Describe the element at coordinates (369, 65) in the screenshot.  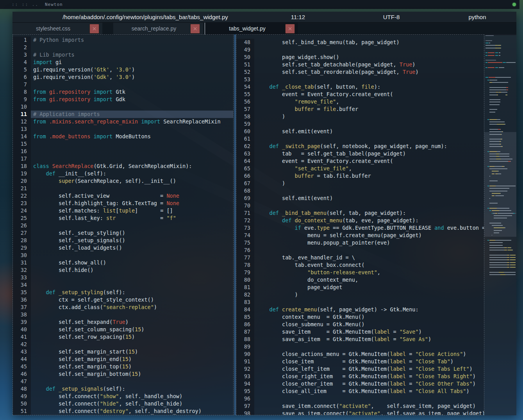
I see `code-line: self.set_tab_detachable(page_widget, Tru…` at that location.